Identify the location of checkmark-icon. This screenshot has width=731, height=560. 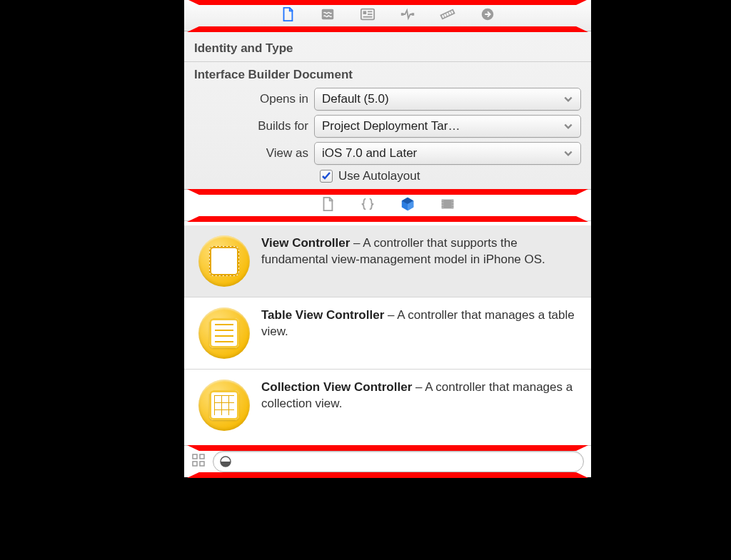
(326, 176).